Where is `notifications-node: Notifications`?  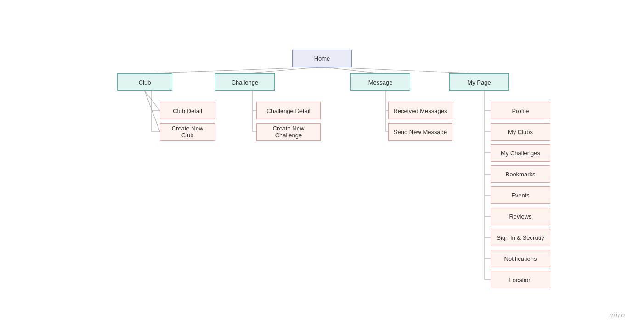
notifications-node: Notifications is located at coordinates (520, 259).